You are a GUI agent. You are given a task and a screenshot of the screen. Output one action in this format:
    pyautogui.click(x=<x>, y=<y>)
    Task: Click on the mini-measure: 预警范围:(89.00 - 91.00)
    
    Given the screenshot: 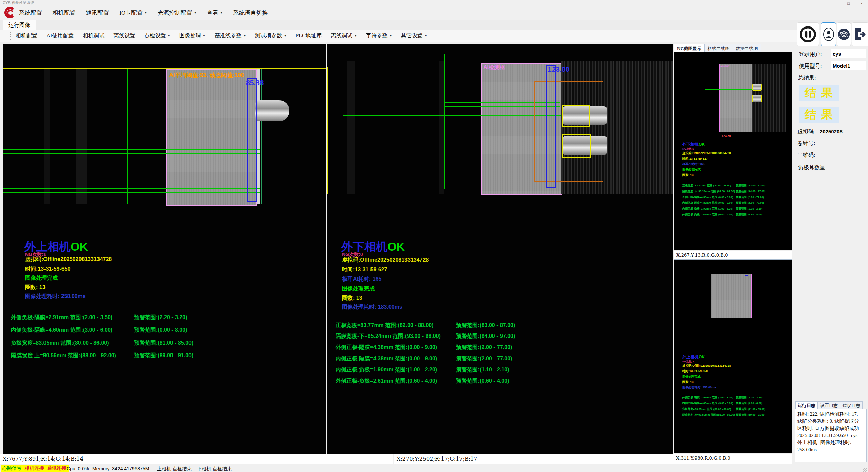 What is the action you would take?
    pyautogui.click(x=751, y=415)
    